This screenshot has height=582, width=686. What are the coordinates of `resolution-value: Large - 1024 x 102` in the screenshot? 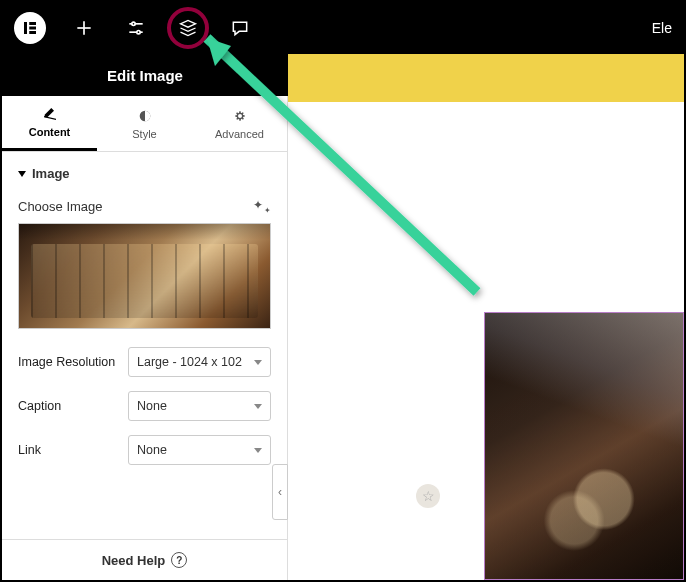 It's located at (190, 362).